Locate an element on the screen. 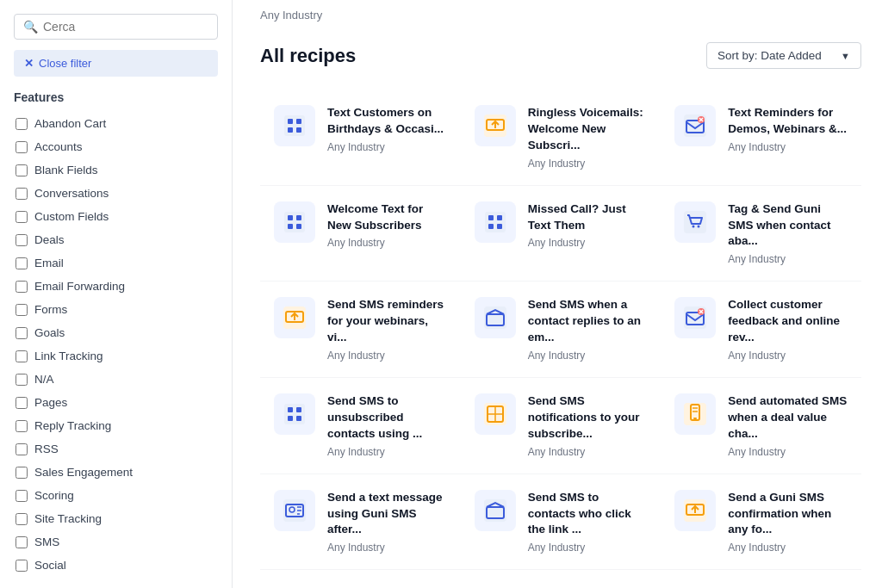  checkbox-social is located at coordinates (22, 566).